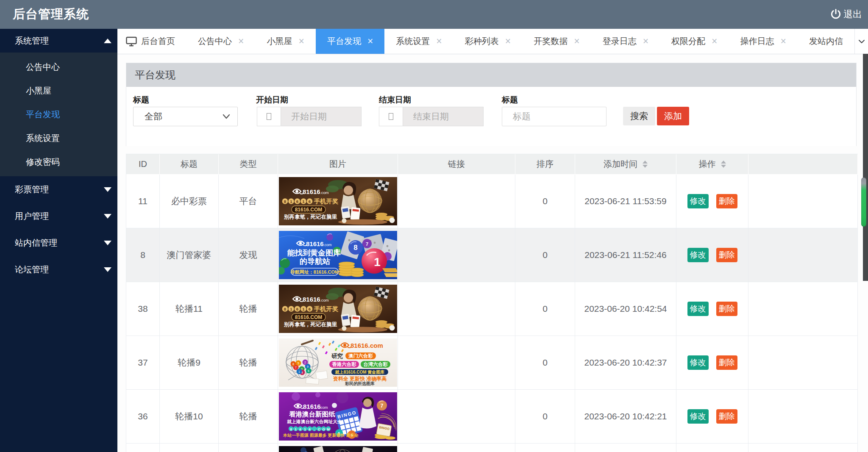 Image resolution: width=868 pixels, height=452 pixels. I want to click on sidebar-group-论坛管理: 论坛管理, so click(58, 269).